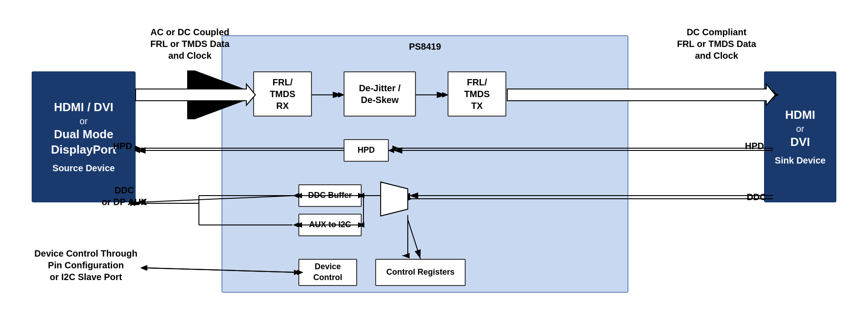 The image size is (868, 323). What do you see at coordinates (83, 108) in the screenshot?
I see `source-device-text-hdmi: HDMI / DVI` at bounding box center [83, 108].